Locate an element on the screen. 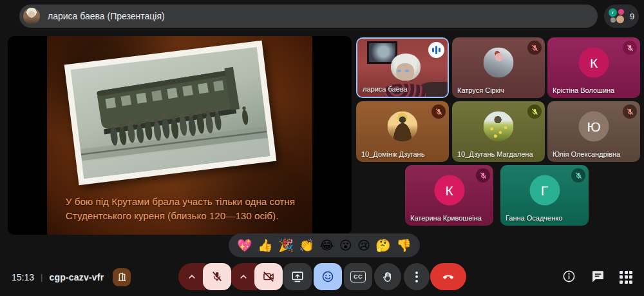 The height and width of the screenshot is (296, 644). mic-options-chevron is located at coordinates (192, 277).